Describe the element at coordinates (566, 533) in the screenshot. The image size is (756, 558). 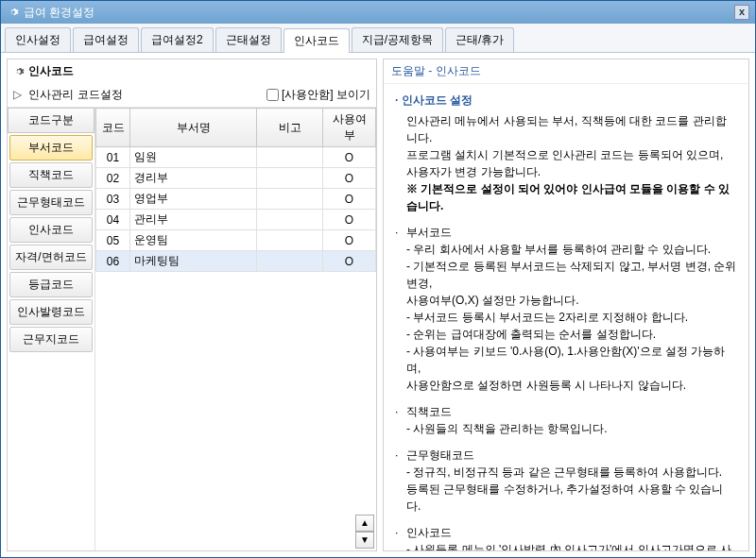
I see `help-section-title: ·인사코드` at that location.